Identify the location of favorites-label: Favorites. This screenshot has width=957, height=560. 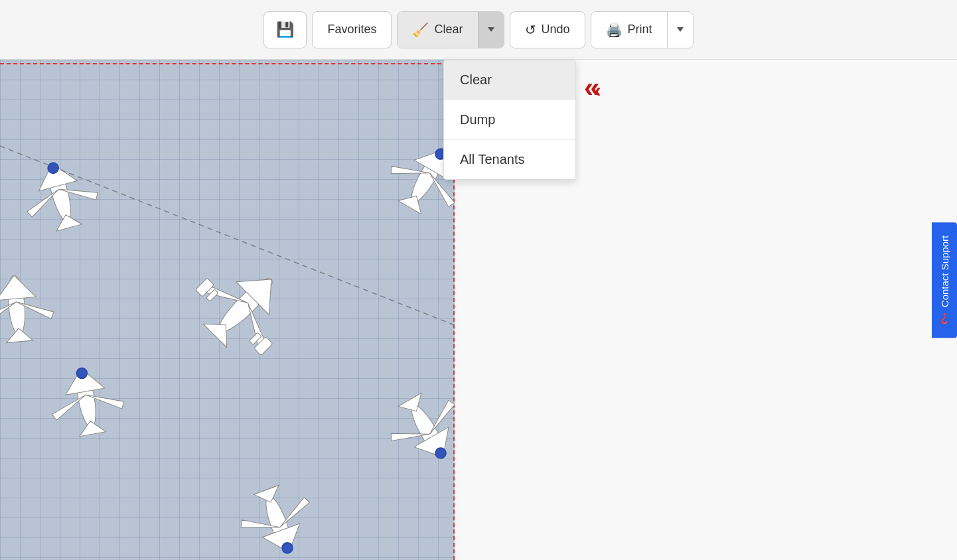
(352, 29).